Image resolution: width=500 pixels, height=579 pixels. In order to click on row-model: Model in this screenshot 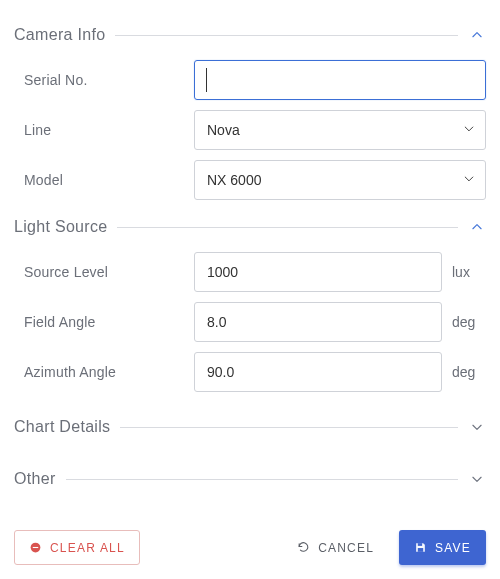, I will do `click(253, 180)`.